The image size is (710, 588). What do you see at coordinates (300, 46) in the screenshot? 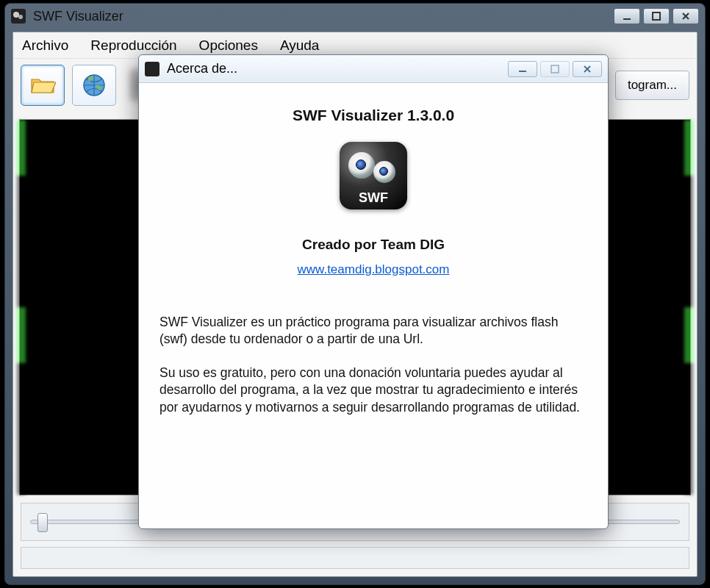
I see `menu-help: Ayuda` at bounding box center [300, 46].